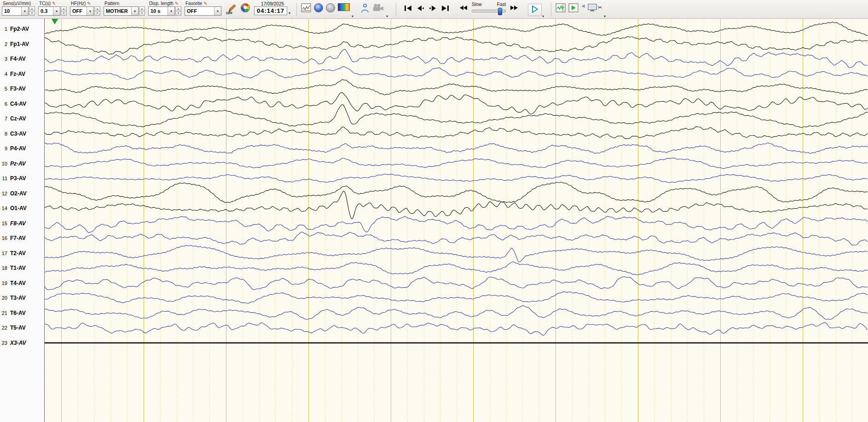 The height and width of the screenshot is (422, 868). Describe the element at coordinates (205, 4) in the screenshot. I see `favorite-edit-pencil-icon: ✎` at that location.